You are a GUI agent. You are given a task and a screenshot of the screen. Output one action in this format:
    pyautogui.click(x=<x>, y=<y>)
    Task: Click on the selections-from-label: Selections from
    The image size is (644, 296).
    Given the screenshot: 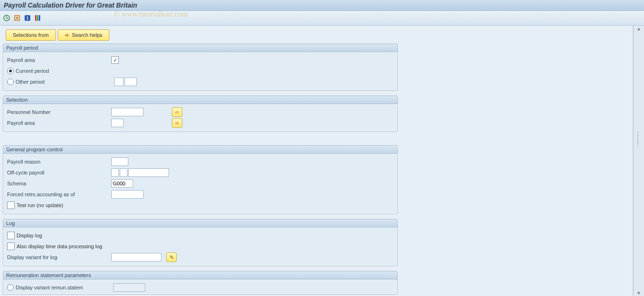 What is the action you would take?
    pyautogui.click(x=31, y=35)
    